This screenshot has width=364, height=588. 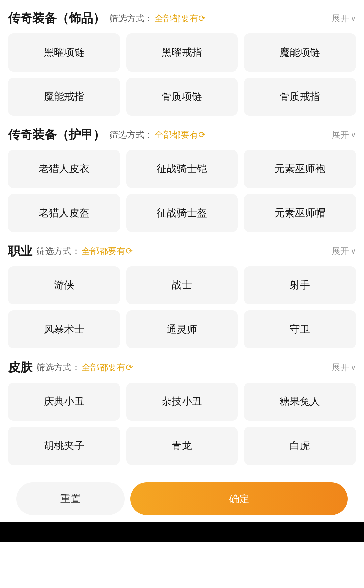 I want to click on item-button-legendary-jewelry-0: 黑曜项链, so click(x=64, y=53).